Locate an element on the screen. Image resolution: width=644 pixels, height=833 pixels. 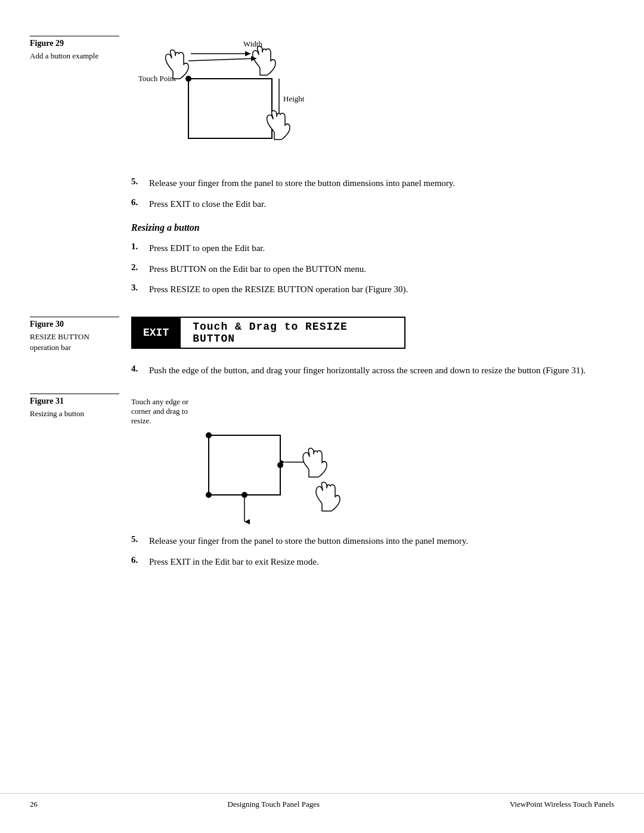
hand-cursor-topright is located at coordinates (264, 61).